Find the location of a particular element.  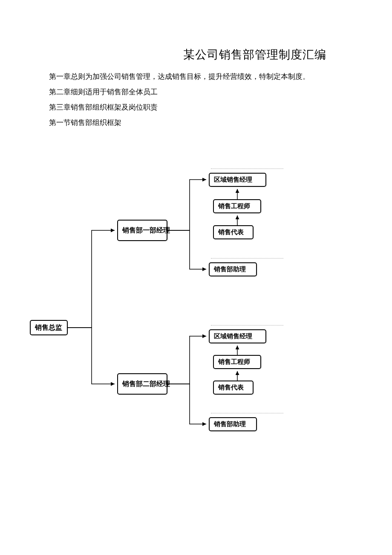

para-ch1: 第一章总则为加强公司销售管理，达成销售目标，提升经营绩效，特制定本制度。 is located at coordinates (179, 77).